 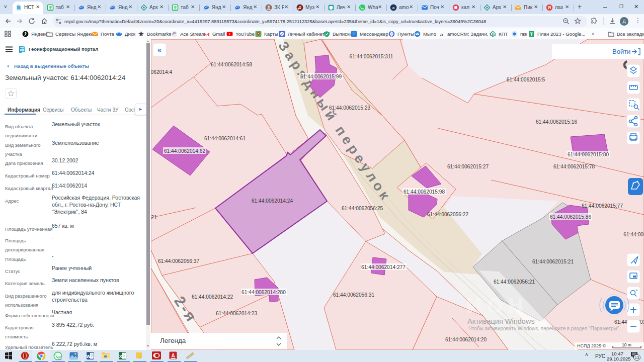 I want to click on svg-text: W, so click(x=89, y=356).